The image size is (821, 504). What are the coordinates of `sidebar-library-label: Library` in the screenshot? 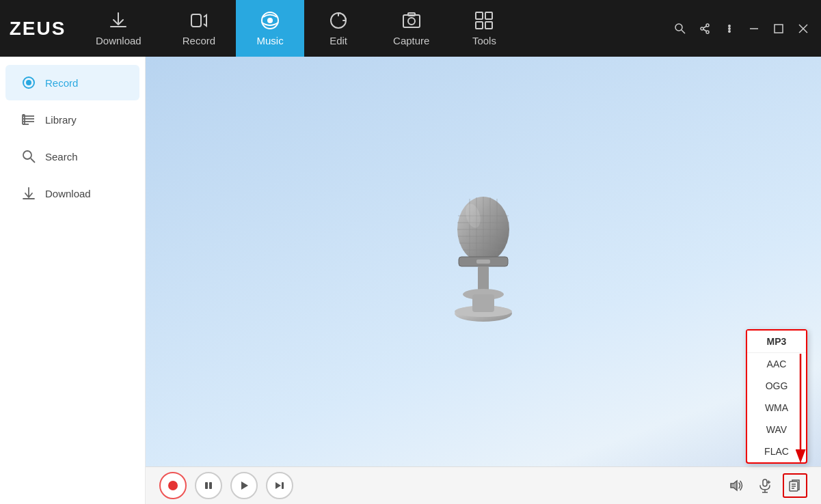 It's located at (61, 120).